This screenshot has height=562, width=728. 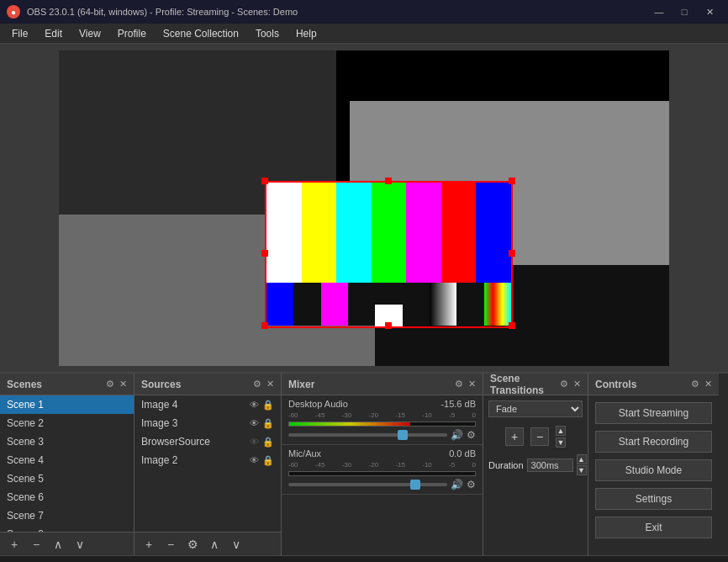 What do you see at coordinates (514, 437) in the screenshot?
I see `transition-add-button: +` at bounding box center [514, 437].